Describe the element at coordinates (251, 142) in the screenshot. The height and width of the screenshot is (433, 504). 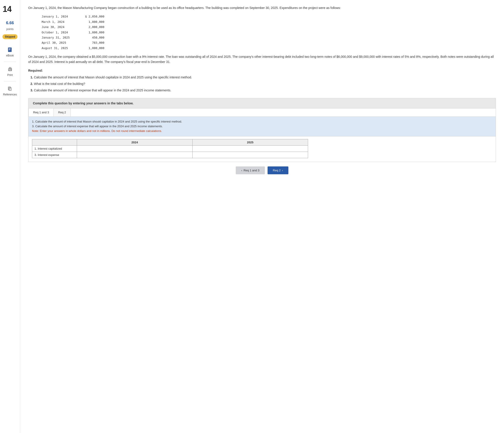
I see `th-2025: 2025` at that location.